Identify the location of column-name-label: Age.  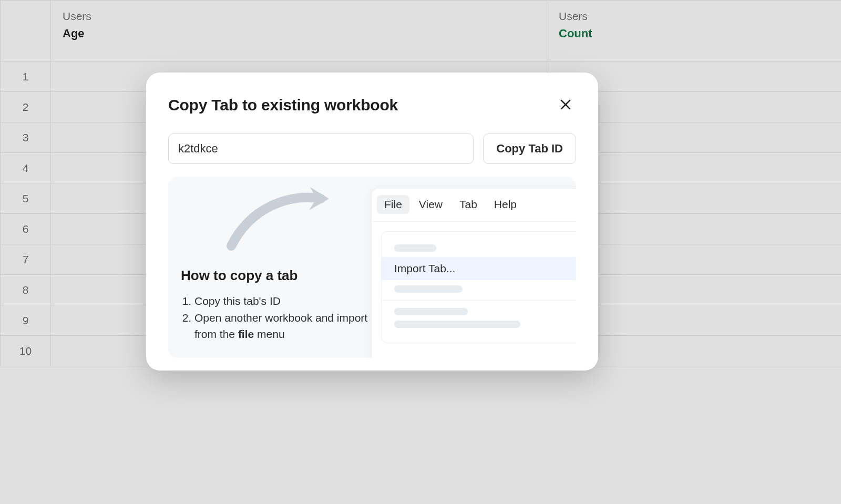
(299, 34).